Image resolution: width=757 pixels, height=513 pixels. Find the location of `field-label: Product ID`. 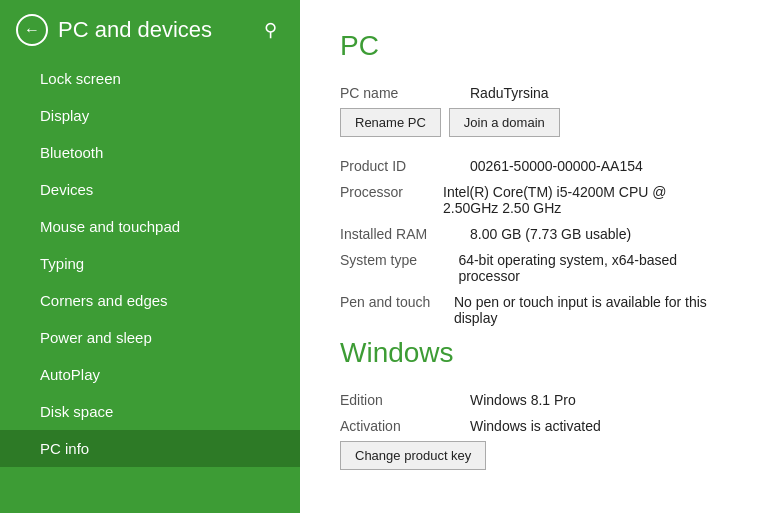

field-label: Product ID is located at coordinates (405, 166).